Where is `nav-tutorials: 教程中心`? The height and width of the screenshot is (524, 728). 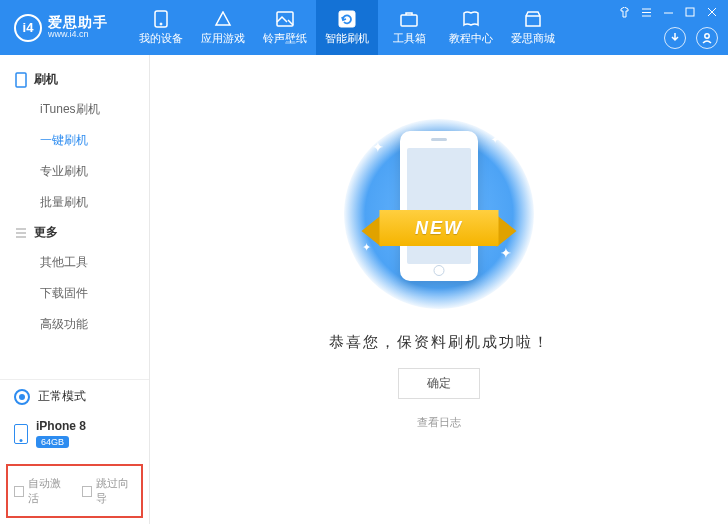 nav-tutorials: 教程中心 is located at coordinates (471, 28).